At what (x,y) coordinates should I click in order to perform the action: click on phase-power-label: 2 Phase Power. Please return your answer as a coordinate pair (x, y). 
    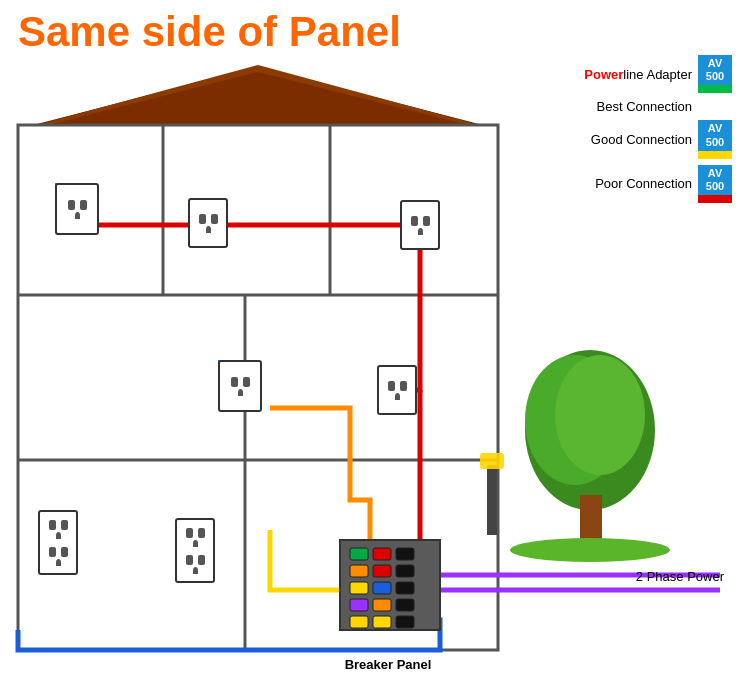
    Looking at the image, I should click on (680, 576).